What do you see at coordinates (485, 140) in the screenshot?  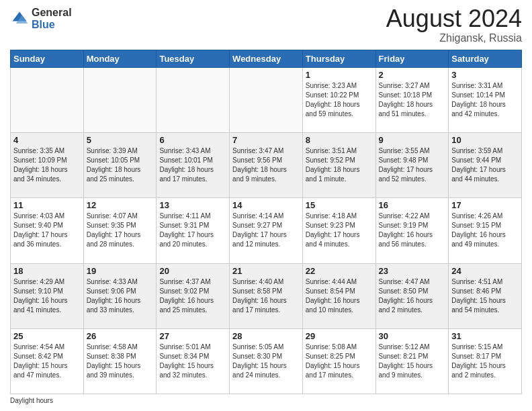 I see `day-number: 10` at bounding box center [485, 140].